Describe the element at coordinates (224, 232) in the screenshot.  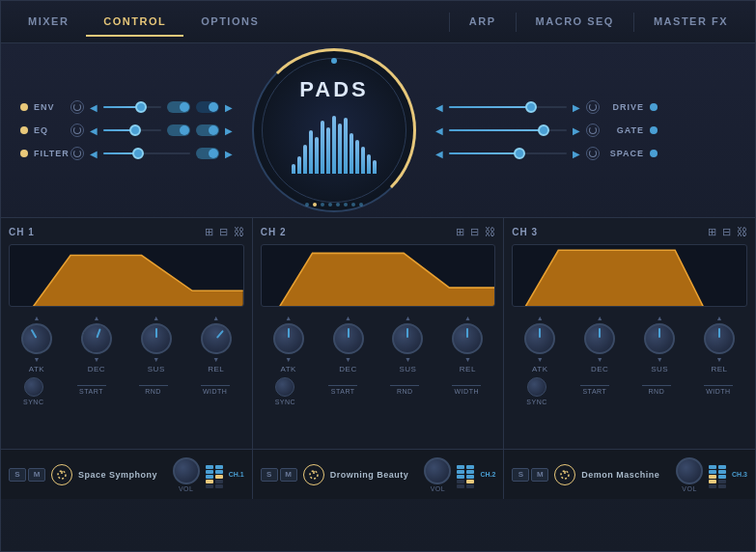
I see `ch1-paste-icon: ⊟` at that location.